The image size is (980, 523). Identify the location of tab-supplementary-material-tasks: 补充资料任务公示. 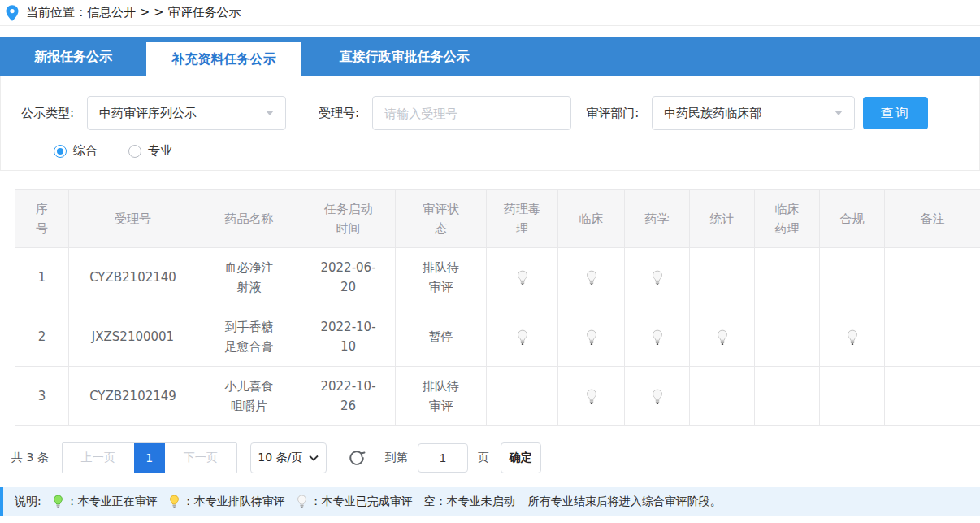
(224, 59).